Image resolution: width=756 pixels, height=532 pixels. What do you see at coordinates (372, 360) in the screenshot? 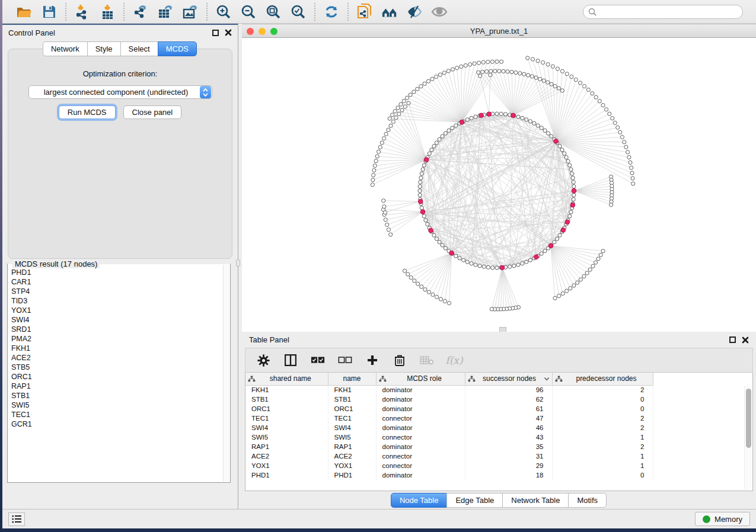
I see `add-column-icon` at bounding box center [372, 360].